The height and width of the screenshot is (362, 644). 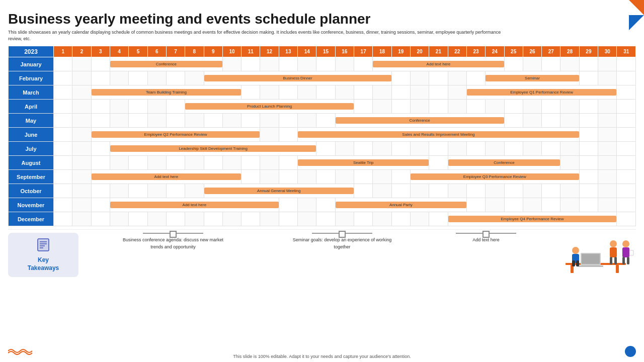 I want to click on empty-cell-november-day25, so click(x=513, y=205).